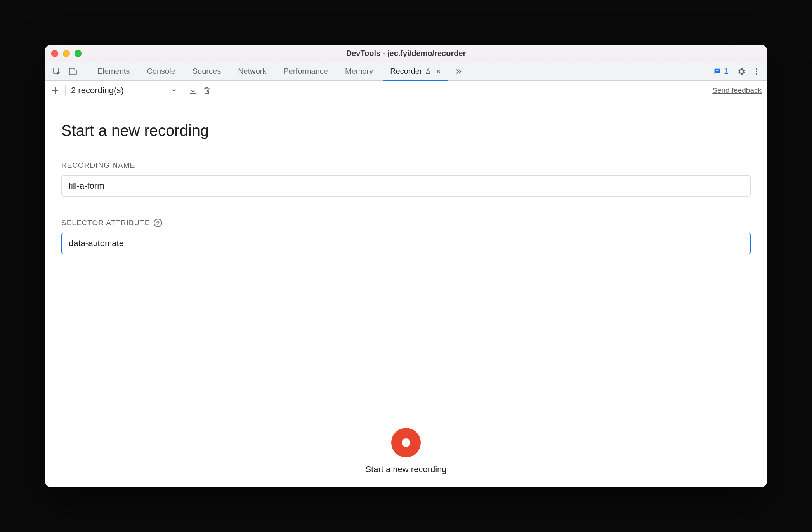  Describe the element at coordinates (252, 71) in the screenshot. I see `tab-label: Network` at that location.